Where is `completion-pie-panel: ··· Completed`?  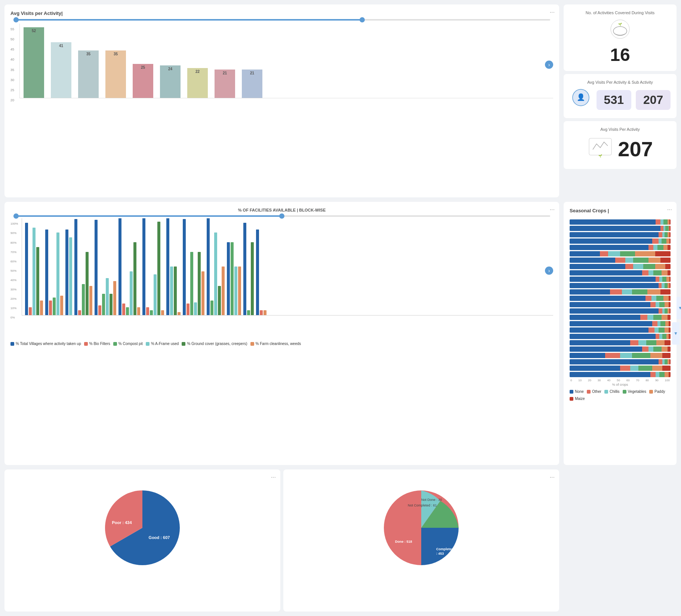
completion-pie-panel: ··· Completed is located at coordinates (421, 540).